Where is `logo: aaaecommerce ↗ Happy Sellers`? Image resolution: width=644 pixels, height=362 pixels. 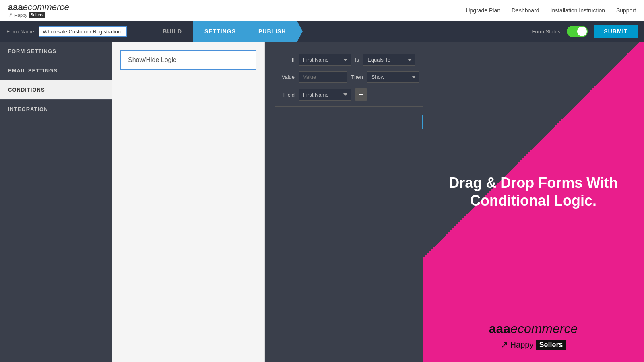 logo: aaaecommerce ↗ Happy Sellers is located at coordinates (39, 10).